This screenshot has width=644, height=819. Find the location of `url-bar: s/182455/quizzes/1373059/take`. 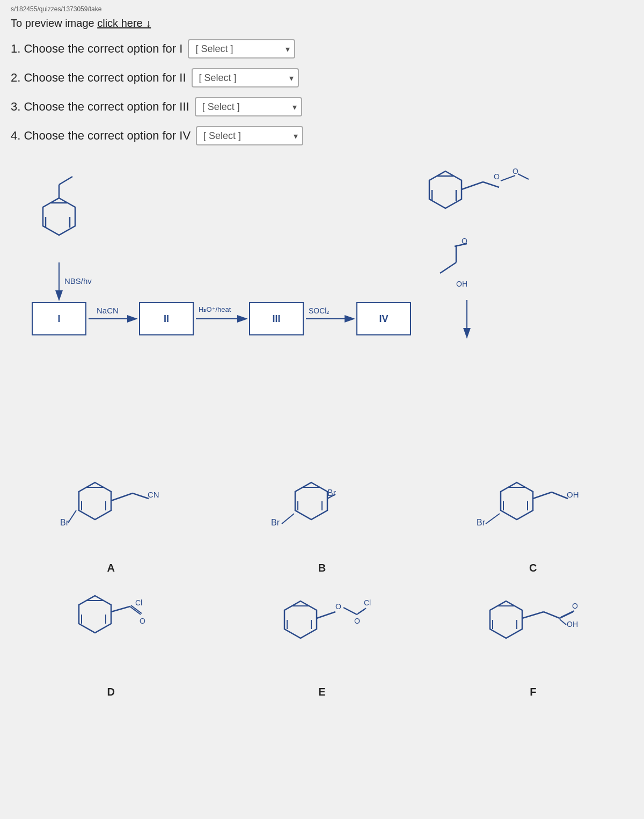

url-bar: s/182455/quizzes/1373059/take is located at coordinates (322, 9).